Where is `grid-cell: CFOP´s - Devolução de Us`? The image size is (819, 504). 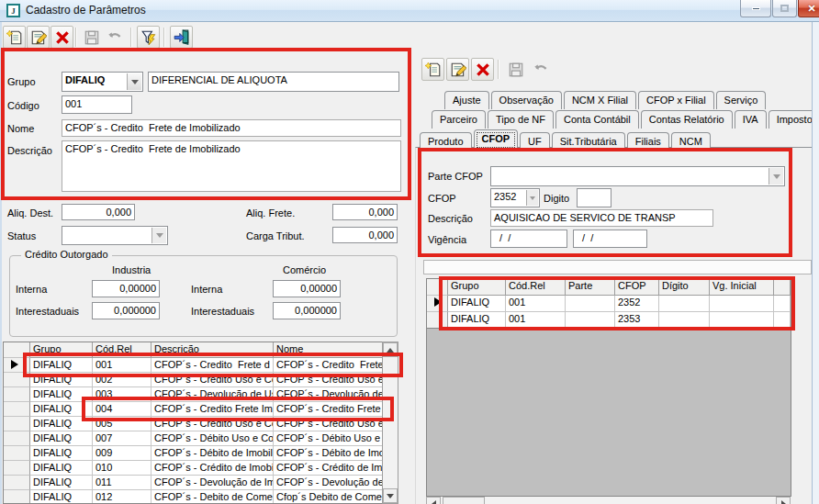
grid-cell: CFOP´s - Devolução de Us is located at coordinates (213, 395).